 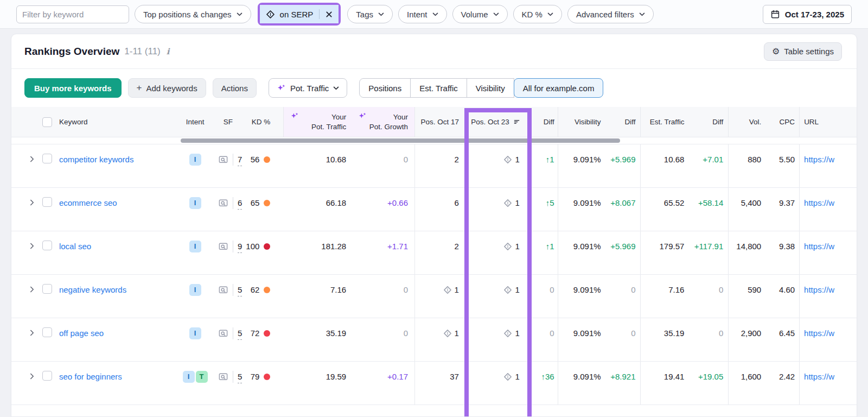 I want to click on intent-cell: I, so click(x=195, y=253).